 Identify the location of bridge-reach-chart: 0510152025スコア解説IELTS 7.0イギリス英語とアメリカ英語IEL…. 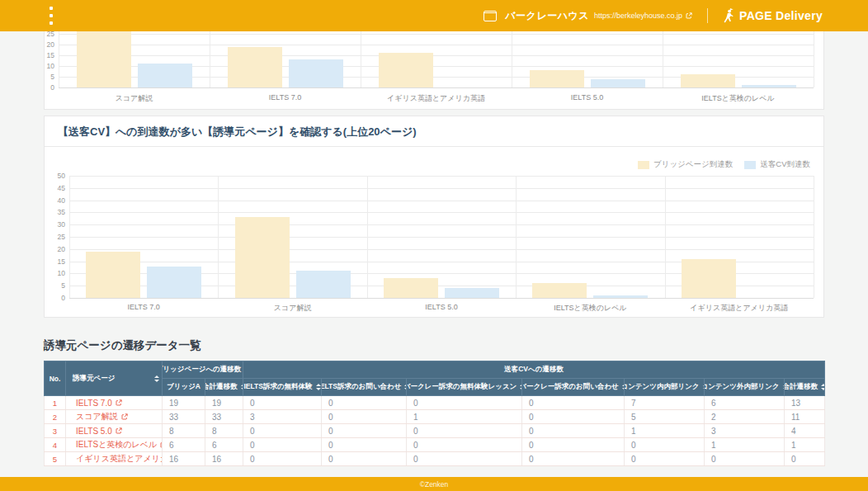
(434, 70).